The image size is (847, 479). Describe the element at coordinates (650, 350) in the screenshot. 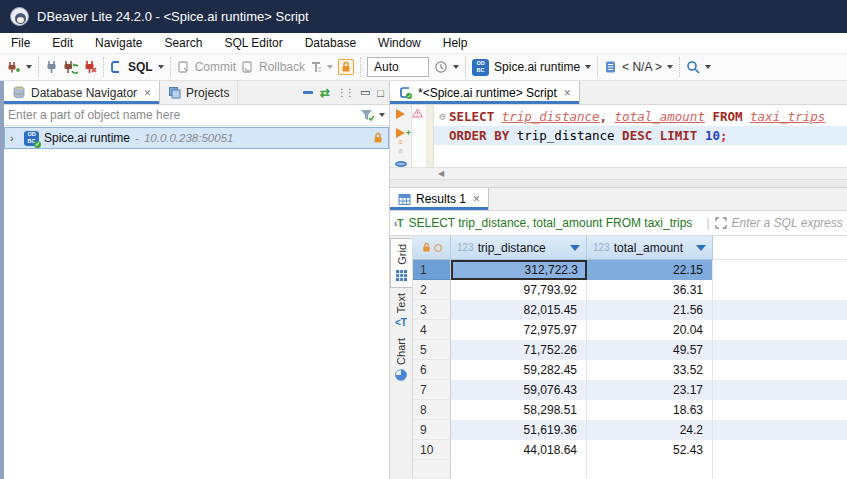

I see `cell-total-amount: 49.57` at that location.